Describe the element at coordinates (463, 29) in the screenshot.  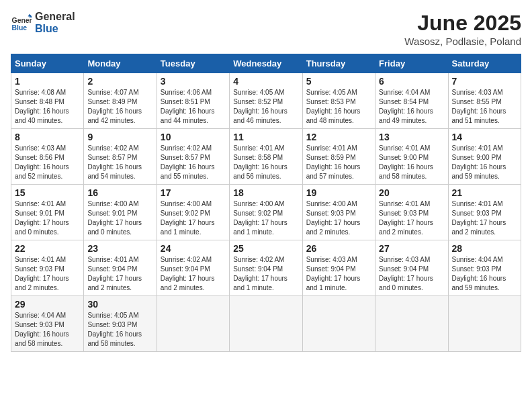
I see `title-area: June 2025 Wasosz, Podlasie, Poland` at that location.